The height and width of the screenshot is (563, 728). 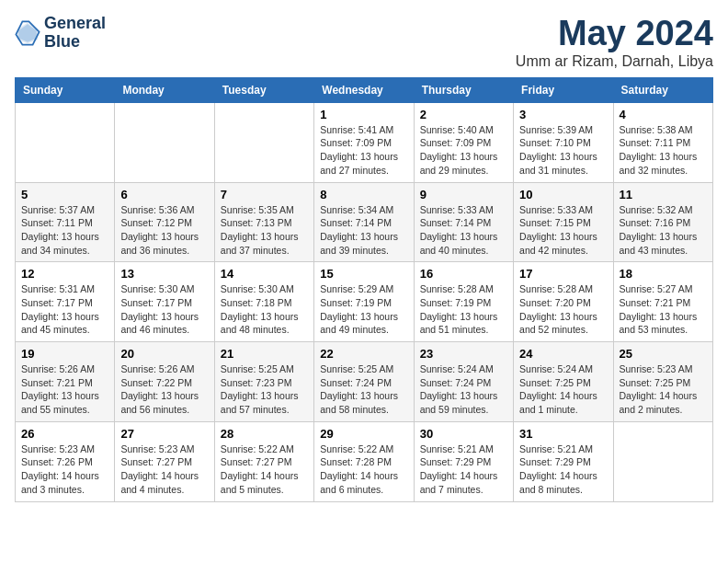 I want to click on calendar-day-cell: 14Sunrise: 5:30 AMSunset: 7:18 PMDayligh…, so click(x=264, y=302).